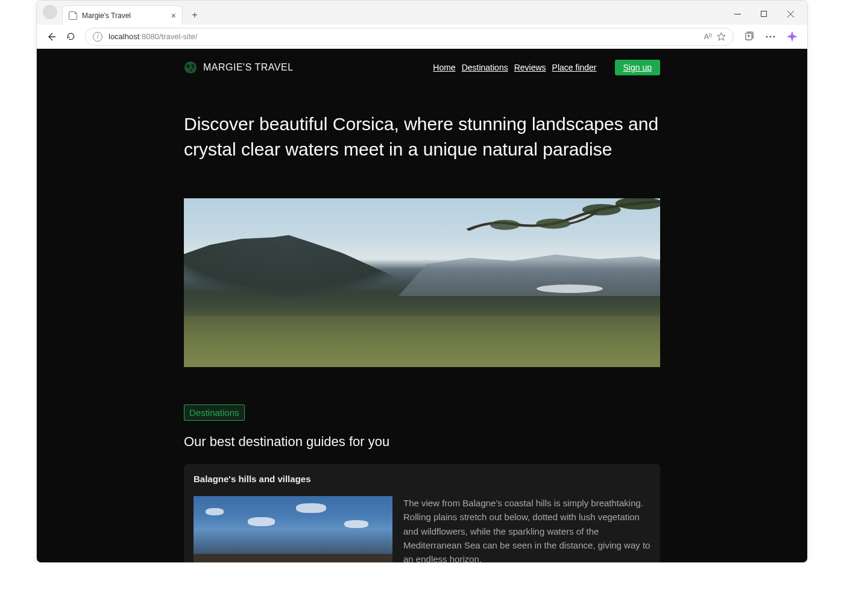 The height and width of the screenshot is (616, 844). What do you see at coordinates (150, 36) in the screenshot?
I see `url-port: :8080` at bounding box center [150, 36].